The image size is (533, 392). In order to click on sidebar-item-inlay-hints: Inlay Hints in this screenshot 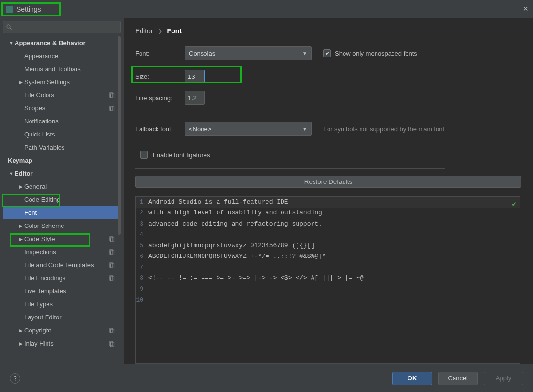, I will do `click(60, 344)`.